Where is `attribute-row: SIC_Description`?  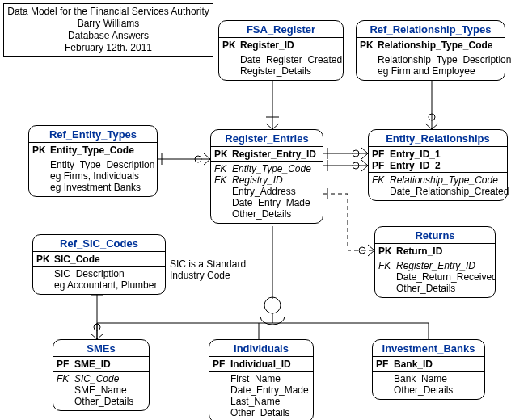
attribute-row: SIC_Description is located at coordinates (99, 274).